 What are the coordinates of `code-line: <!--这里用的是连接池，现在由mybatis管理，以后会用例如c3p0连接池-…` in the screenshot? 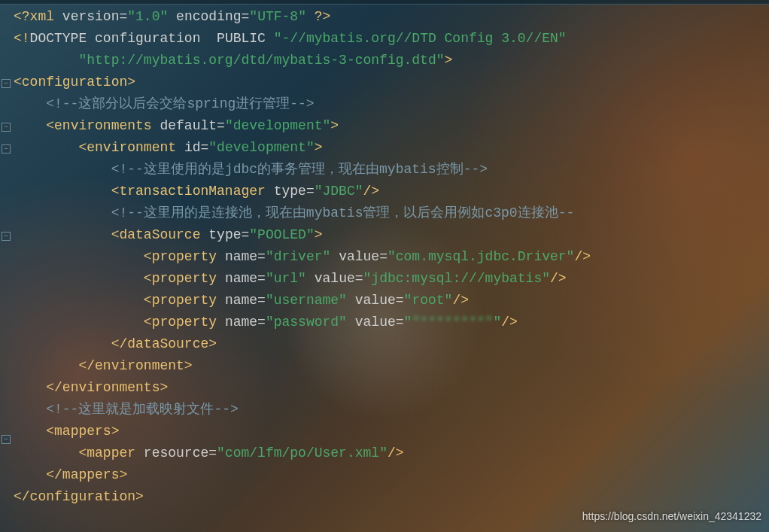 It's located at (302, 214).